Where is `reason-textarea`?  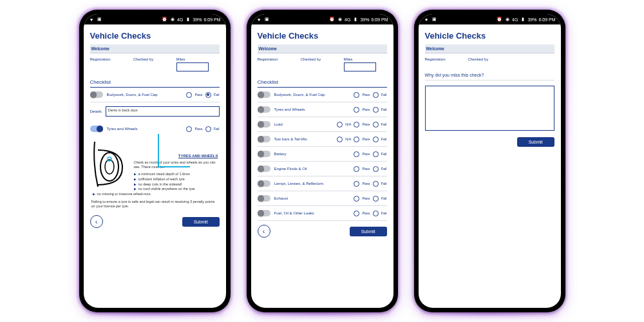
reason-textarea is located at coordinates (489, 108).